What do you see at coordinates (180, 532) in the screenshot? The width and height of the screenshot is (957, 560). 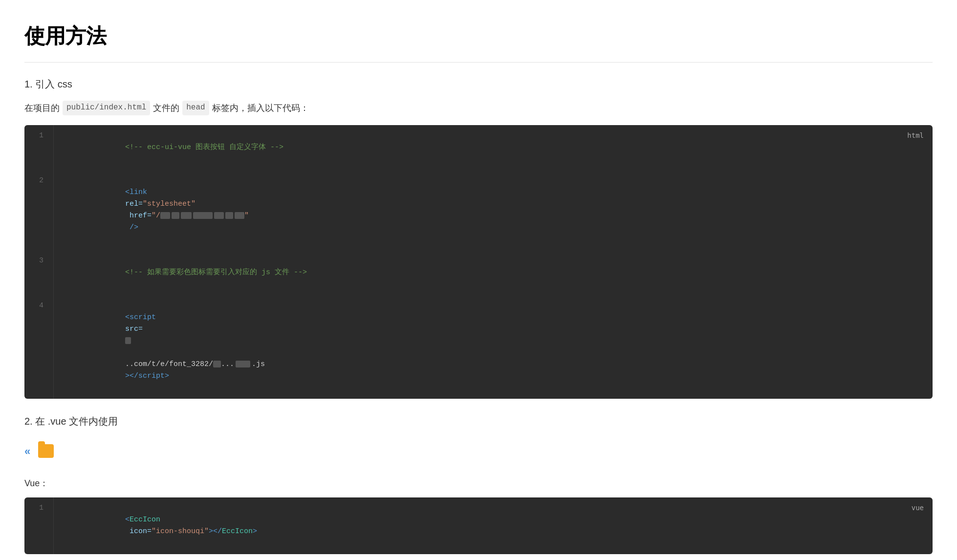 I see `code-vue-attr-val: "icon-shouqi"` at bounding box center [180, 532].